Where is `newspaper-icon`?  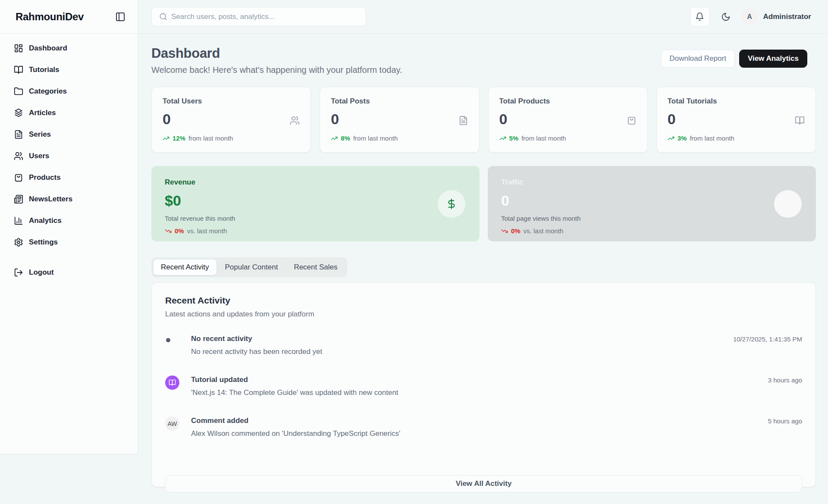
newspaper-icon is located at coordinates (19, 199).